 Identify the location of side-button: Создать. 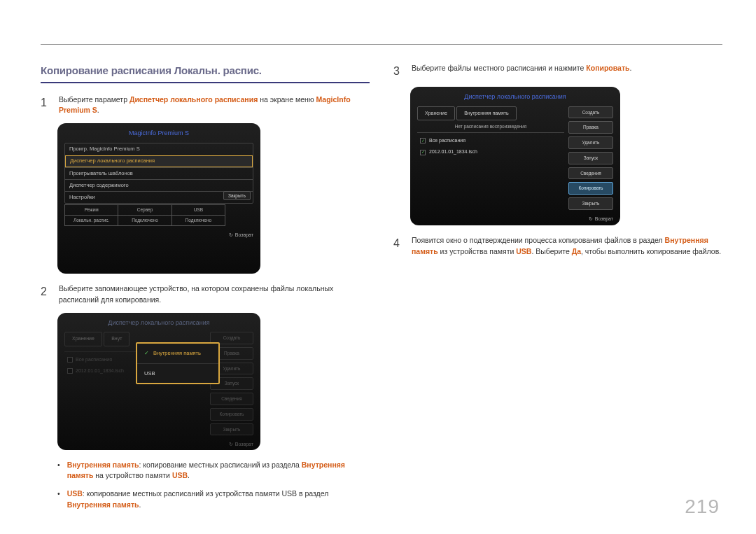
(591, 113).